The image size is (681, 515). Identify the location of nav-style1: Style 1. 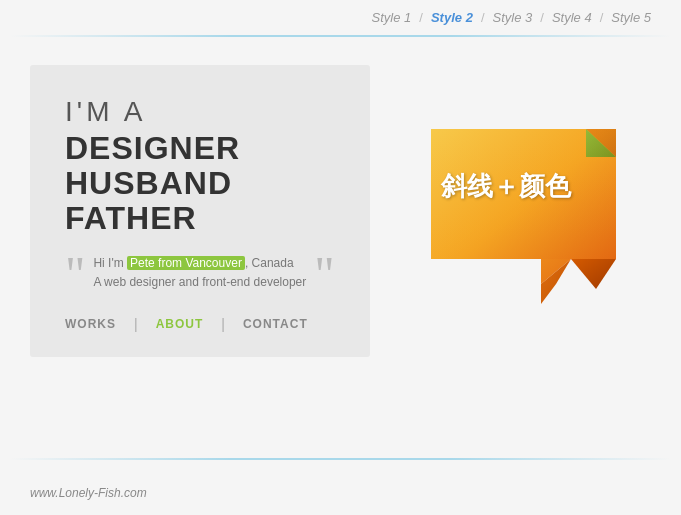
(392, 18).